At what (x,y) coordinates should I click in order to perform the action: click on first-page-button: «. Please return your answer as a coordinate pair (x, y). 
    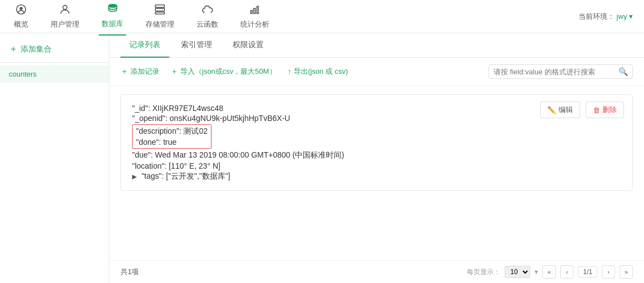
    Looking at the image, I should click on (549, 272).